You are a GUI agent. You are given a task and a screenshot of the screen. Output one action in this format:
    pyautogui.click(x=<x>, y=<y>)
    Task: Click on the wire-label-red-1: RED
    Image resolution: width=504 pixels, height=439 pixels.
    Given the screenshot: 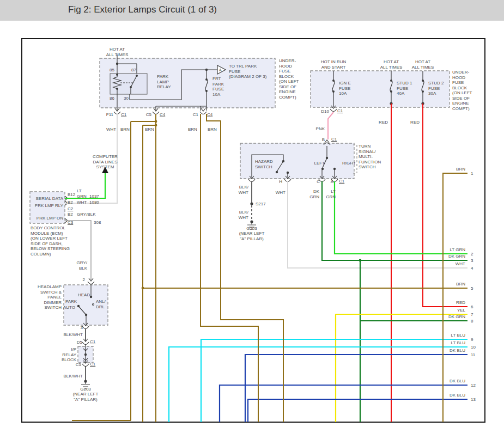 What is the action you would take?
    pyautogui.click(x=382, y=123)
    